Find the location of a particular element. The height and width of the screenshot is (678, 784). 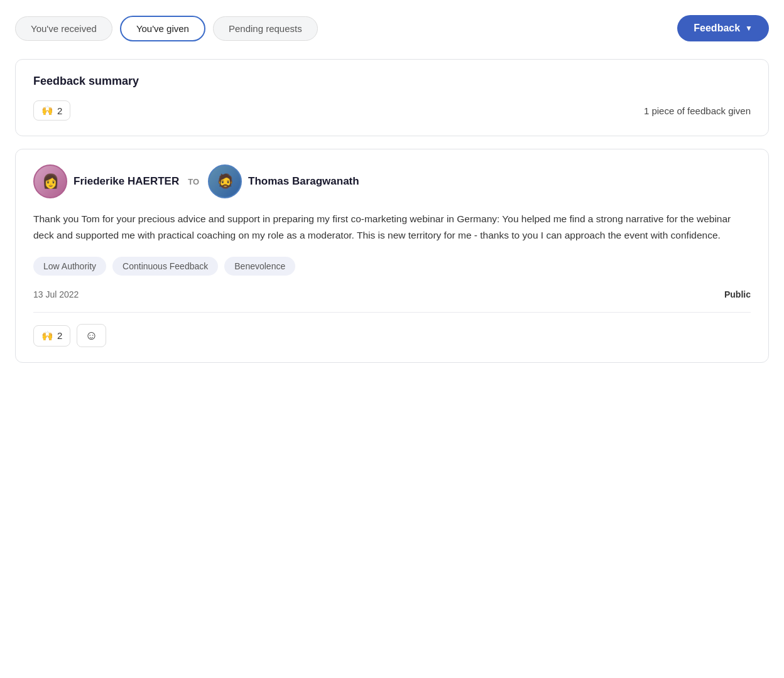

reaction-row: 🙌 2 ☺ is located at coordinates (392, 330).